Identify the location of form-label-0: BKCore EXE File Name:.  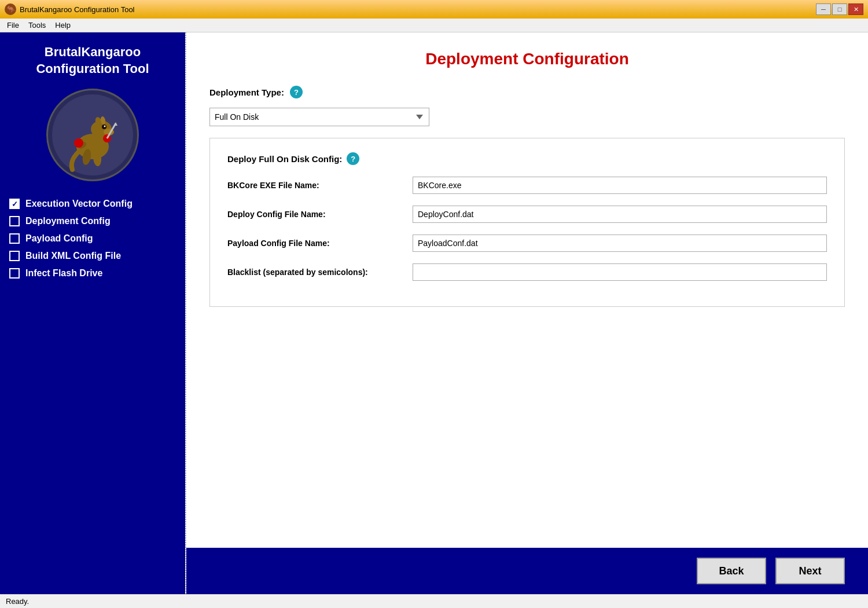
(320, 185).